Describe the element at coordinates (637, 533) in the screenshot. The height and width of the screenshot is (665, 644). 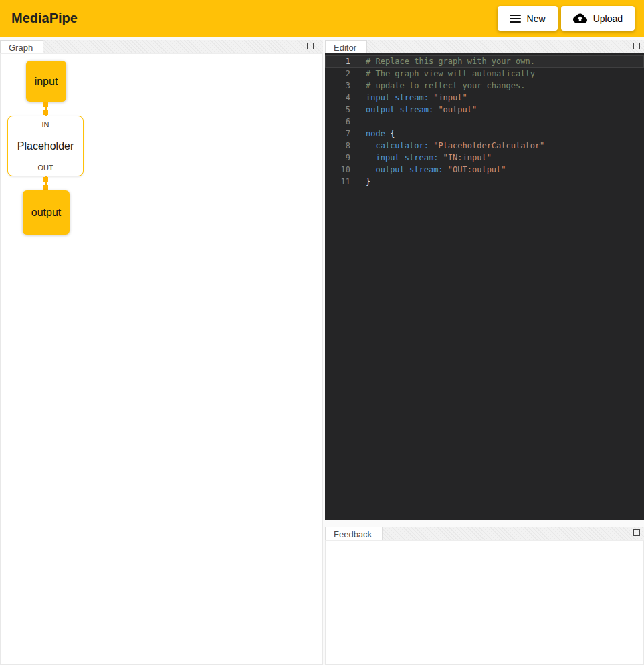
I see `feedback-maximize-icon` at that location.